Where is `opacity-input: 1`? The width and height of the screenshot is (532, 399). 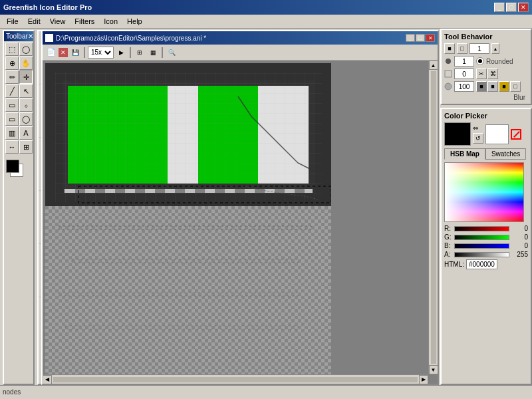 opacity-input: 1 is located at coordinates (464, 61).